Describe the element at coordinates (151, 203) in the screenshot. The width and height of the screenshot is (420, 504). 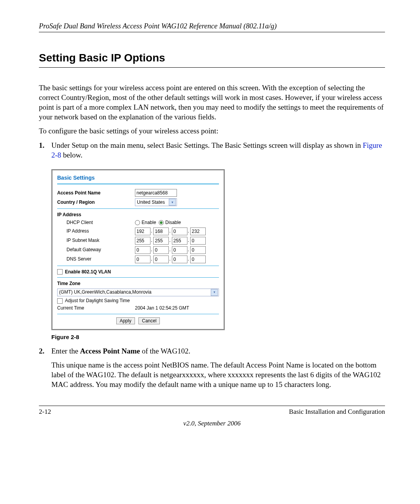
I see `country-value: United States` at that location.